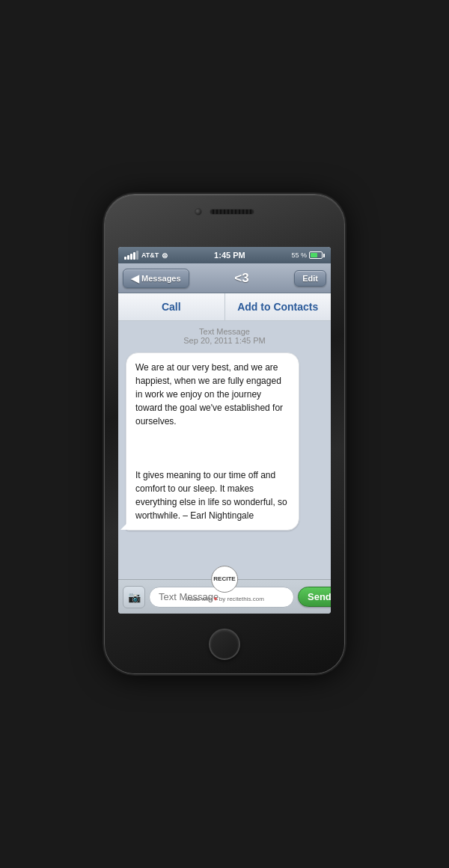 The width and height of the screenshot is (449, 868). Describe the element at coordinates (316, 255) in the screenshot. I see `battery-body` at that location.